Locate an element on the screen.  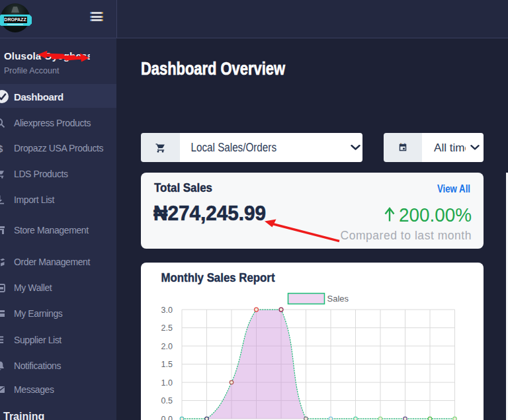
svg-text: 1.5 is located at coordinates (167, 364).